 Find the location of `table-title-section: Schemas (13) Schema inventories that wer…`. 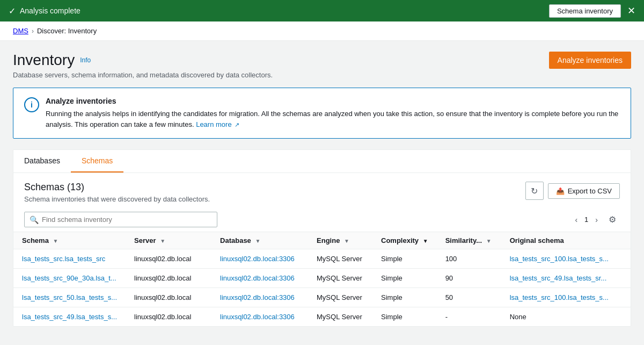

table-title-section: Schemas (13) Schema inventories that wer… is located at coordinates (117, 192).